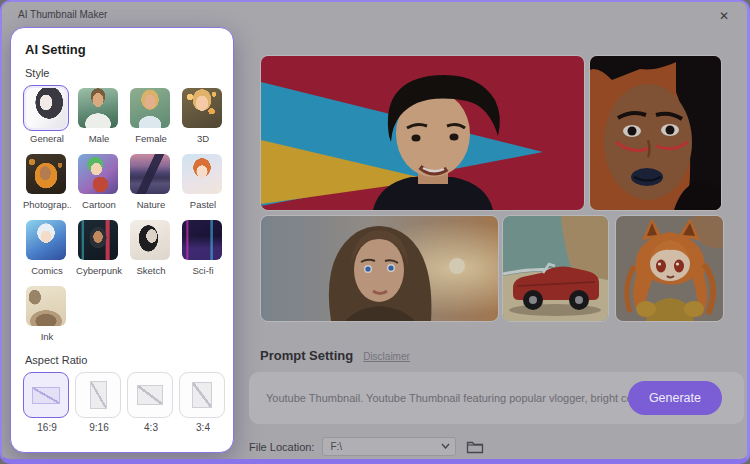 The image size is (750, 464). What do you see at coordinates (335, 356) in the screenshot?
I see `prompt-setting-header: Prompt Setting Disclaimer` at bounding box center [335, 356].